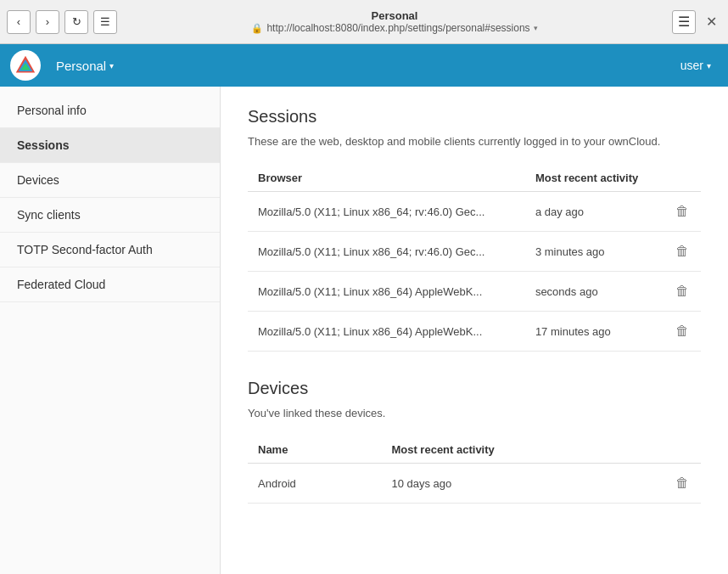  What do you see at coordinates (594, 212) in the screenshot?
I see `session-activity-cell: a day ago` at bounding box center [594, 212].